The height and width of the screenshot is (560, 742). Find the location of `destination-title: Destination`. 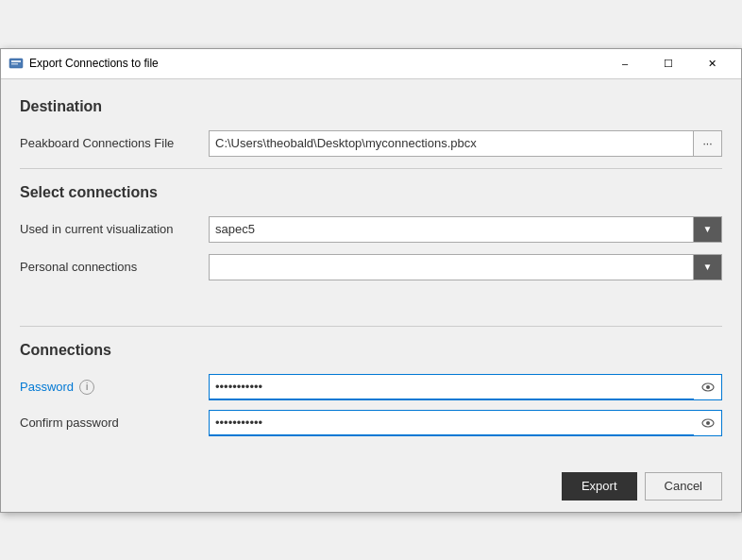

destination-title: Destination is located at coordinates (371, 107).